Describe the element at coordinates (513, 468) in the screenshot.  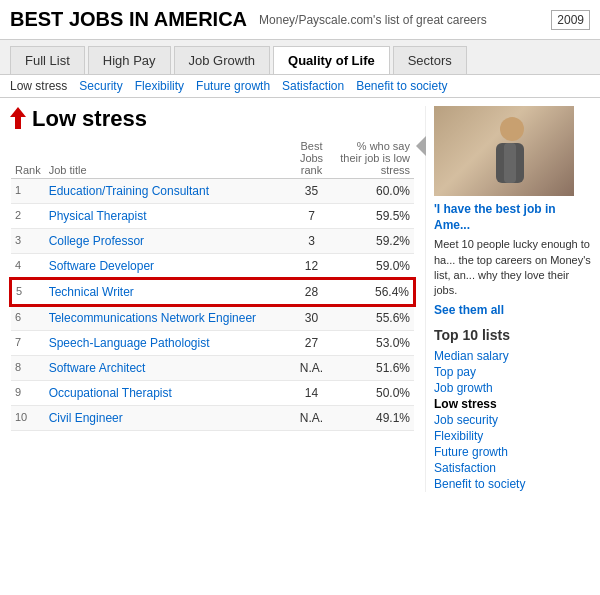
I see `top10-item-satisfaction: Satisfaction` at that location.